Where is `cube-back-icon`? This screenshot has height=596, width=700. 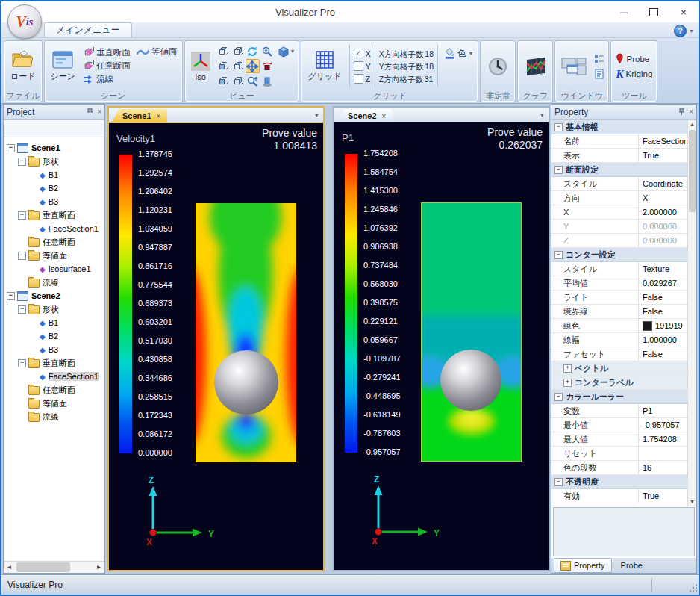
cube-back-icon is located at coordinates (237, 66).